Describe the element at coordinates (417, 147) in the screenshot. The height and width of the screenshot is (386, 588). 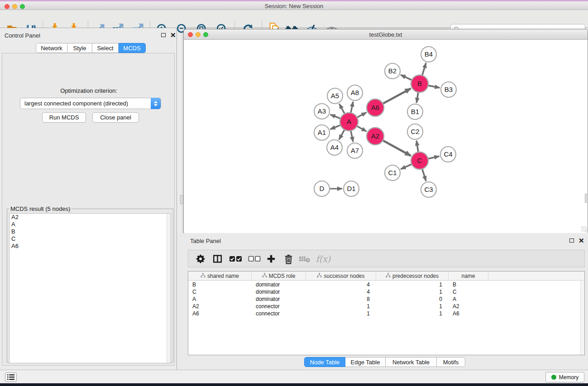
I see `edge-C-C2` at that location.